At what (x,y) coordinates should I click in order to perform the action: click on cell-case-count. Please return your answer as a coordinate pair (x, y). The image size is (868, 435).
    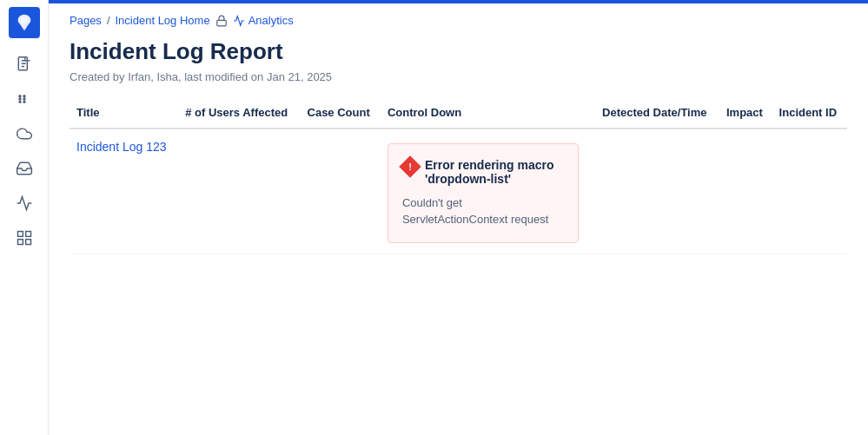
    Looking at the image, I should click on (341, 191).